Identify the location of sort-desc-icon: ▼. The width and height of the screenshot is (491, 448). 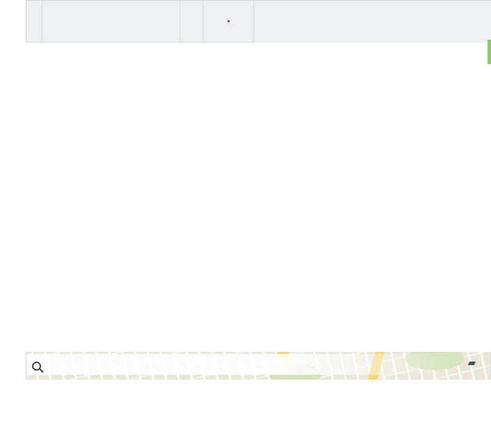
(228, 21).